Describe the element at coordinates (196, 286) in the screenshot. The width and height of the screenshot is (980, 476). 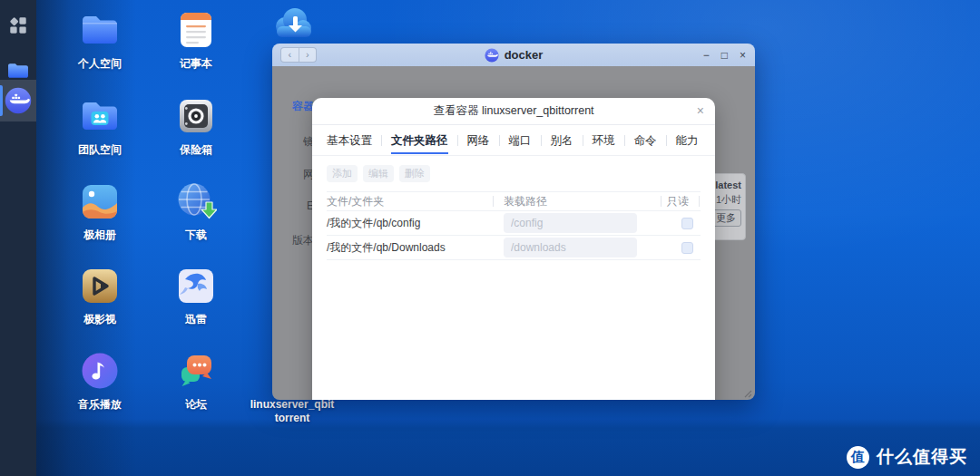
I see `thunder-bird-icon` at that location.